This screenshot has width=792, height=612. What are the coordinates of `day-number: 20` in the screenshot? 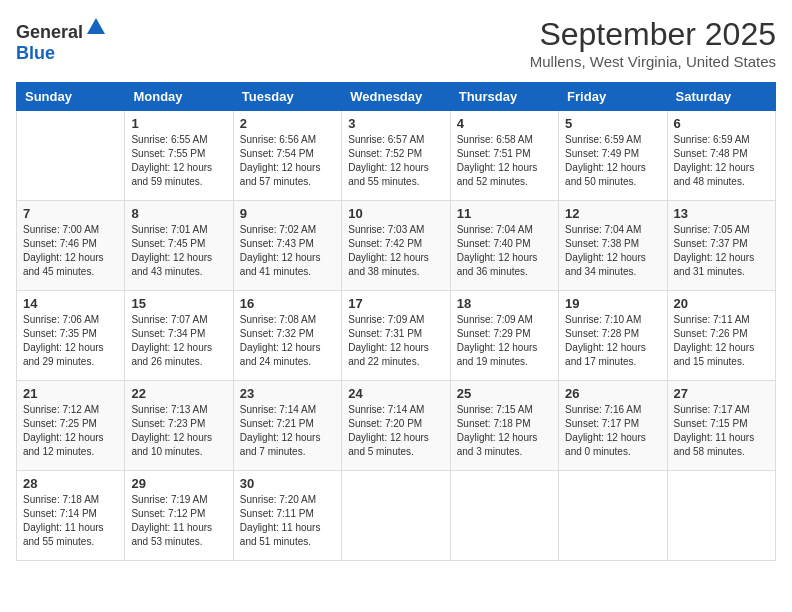 It's located at (722, 304).